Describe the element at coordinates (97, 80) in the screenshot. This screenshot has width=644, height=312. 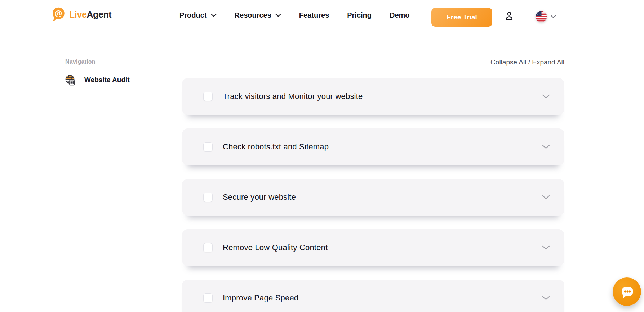
I see `sidebar-item-website-audit: Website Audit` at that location.